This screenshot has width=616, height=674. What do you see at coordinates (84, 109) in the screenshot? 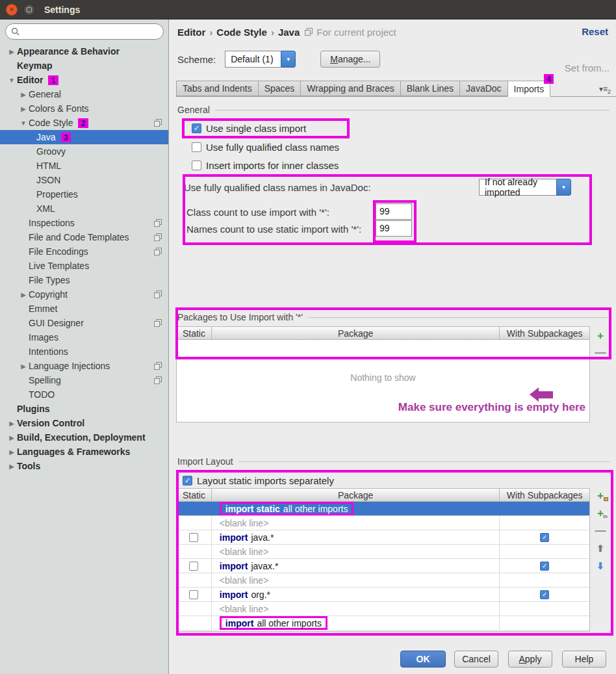
I see `sidebar-item-colors-fonts: ▶Colors & Fonts` at bounding box center [84, 109].